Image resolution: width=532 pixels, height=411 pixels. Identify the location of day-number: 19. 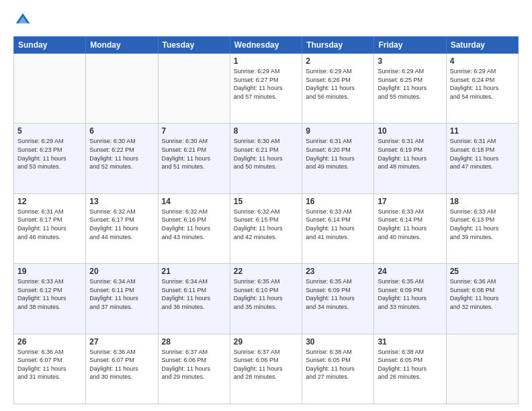
(50, 271).